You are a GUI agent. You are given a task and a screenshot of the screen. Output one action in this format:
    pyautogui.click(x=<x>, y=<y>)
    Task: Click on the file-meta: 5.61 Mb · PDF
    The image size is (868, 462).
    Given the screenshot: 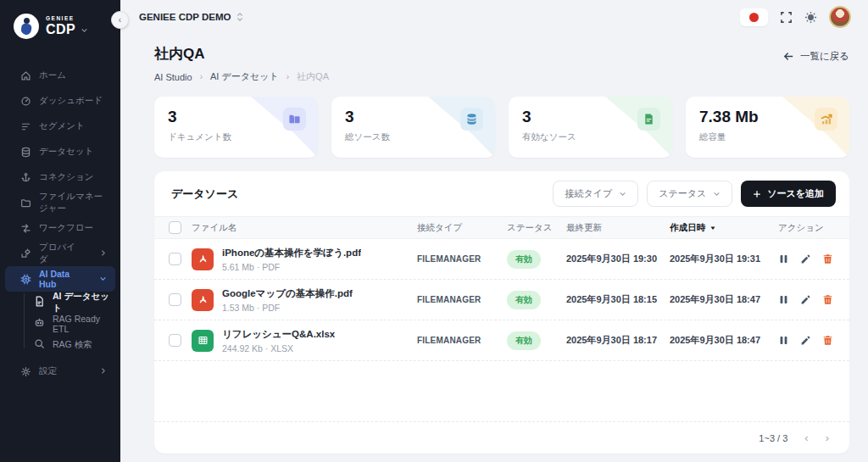 What is the action you would take?
    pyautogui.click(x=292, y=267)
    